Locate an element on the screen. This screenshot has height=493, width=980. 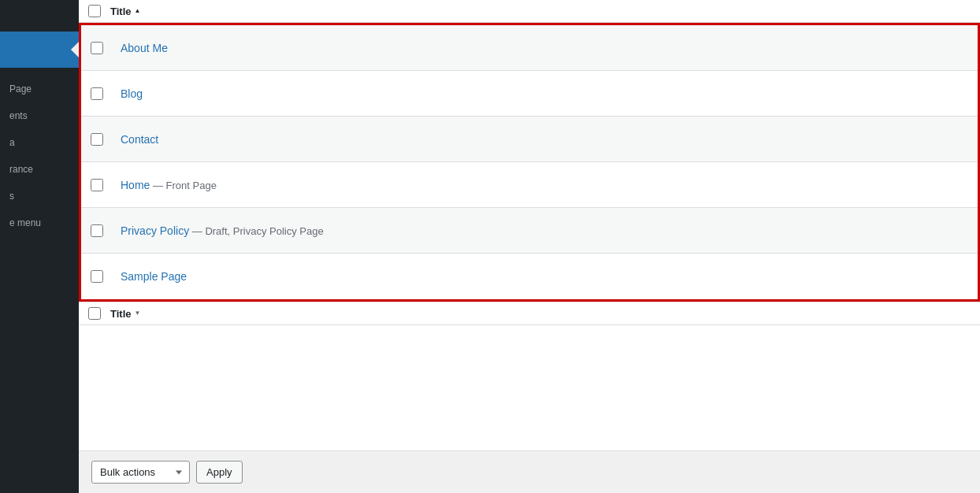
sidebar-item-events: ents is located at coordinates (39, 116).